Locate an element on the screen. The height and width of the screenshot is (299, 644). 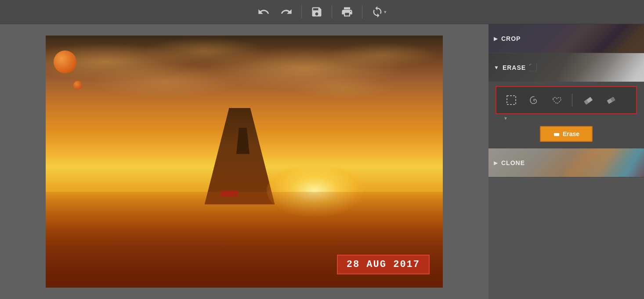
selection-indicator: ▼ is located at coordinates (566, 119).